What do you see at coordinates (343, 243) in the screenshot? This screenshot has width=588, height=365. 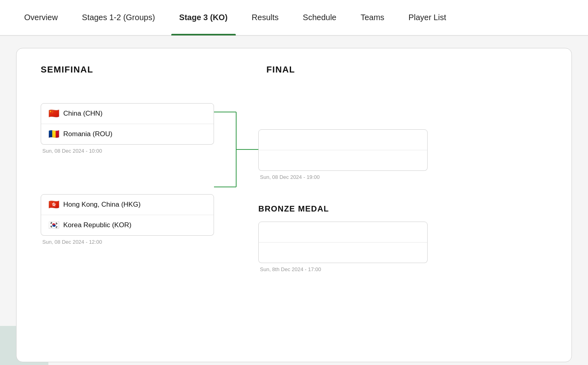 I see `bronze-teams` at bounding box center [343, 243].